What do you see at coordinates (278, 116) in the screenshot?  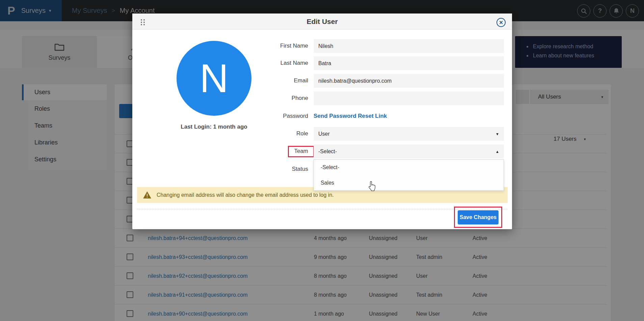 I see `password-label: Password` at bounding box center [278, 116].